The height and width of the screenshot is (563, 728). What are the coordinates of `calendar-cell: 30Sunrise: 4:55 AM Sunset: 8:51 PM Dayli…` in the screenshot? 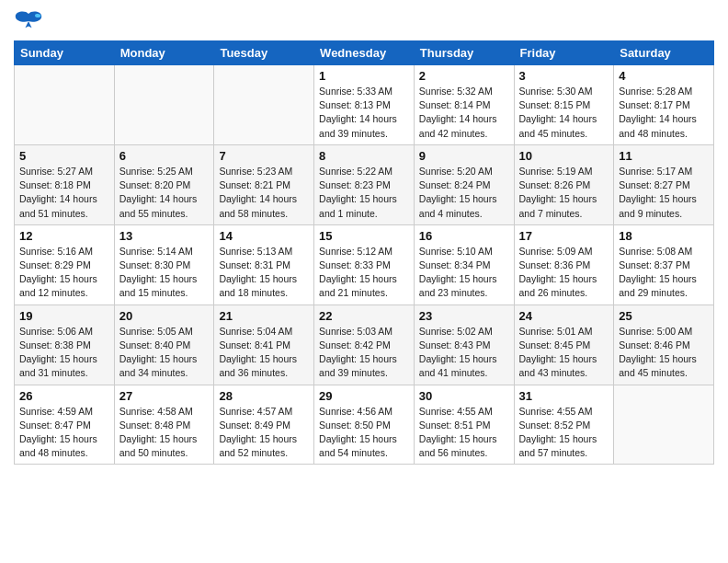 It's located at (463, 425).